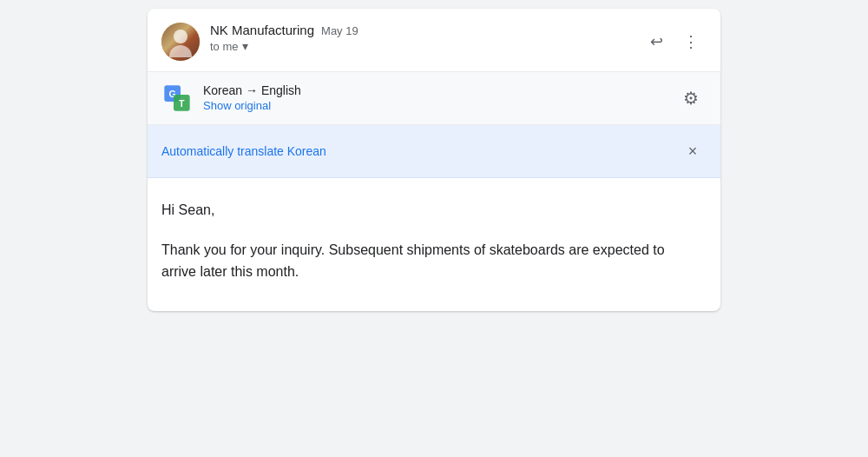 The width and height of the screenshot is (868, 457). Describe the element at coordinates (656, 42) in the screenshot. I see `reply-icon: ↩` at that location.